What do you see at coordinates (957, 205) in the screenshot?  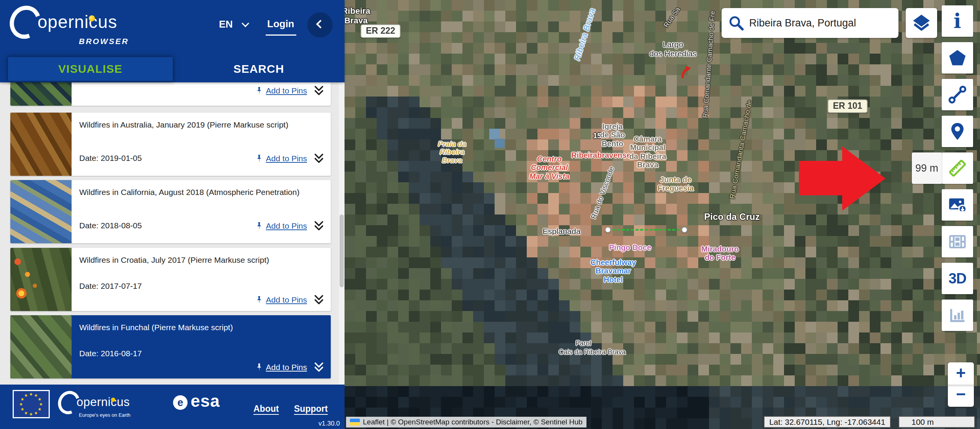 I see `download-image-button` at bounding box center [957, 205].